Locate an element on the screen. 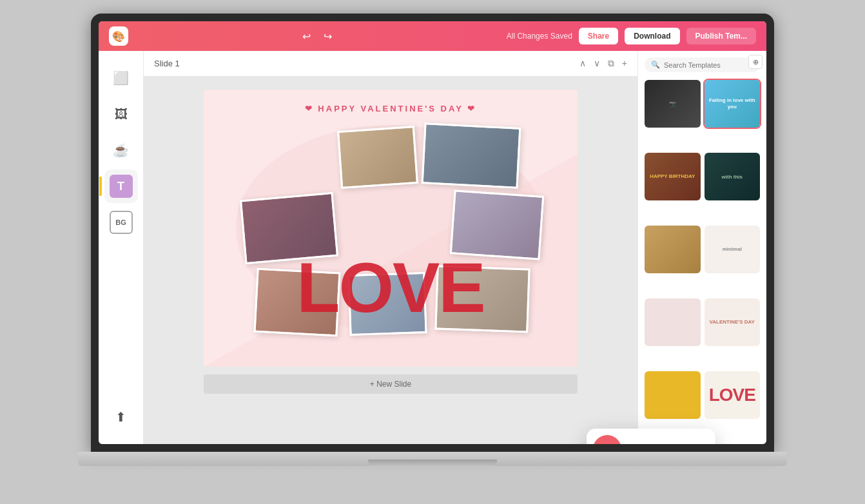  photos-icon: 🖼 is located at coordinates (121, 115).